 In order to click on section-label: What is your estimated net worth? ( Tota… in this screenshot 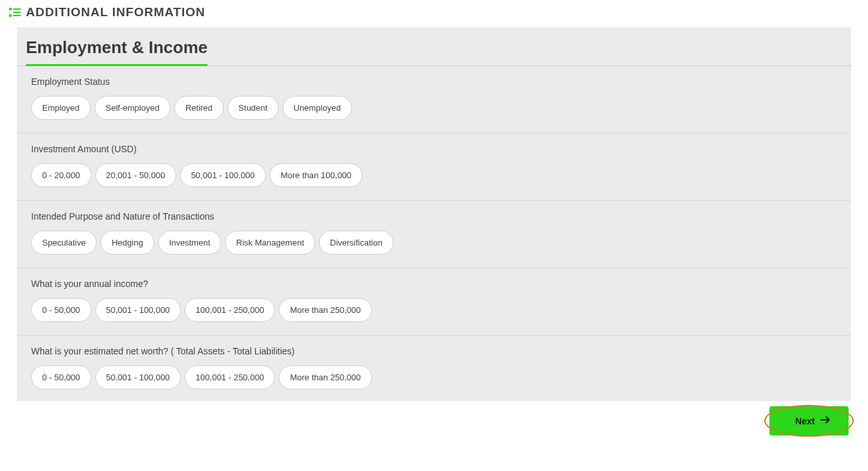, I will do `click(434, 351)`.